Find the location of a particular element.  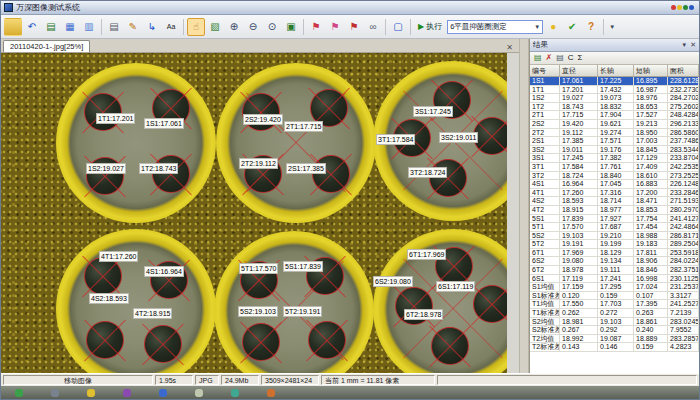

table-row: 1T218.74318.83218.653275.2602 is located at coordinates (614, 108).